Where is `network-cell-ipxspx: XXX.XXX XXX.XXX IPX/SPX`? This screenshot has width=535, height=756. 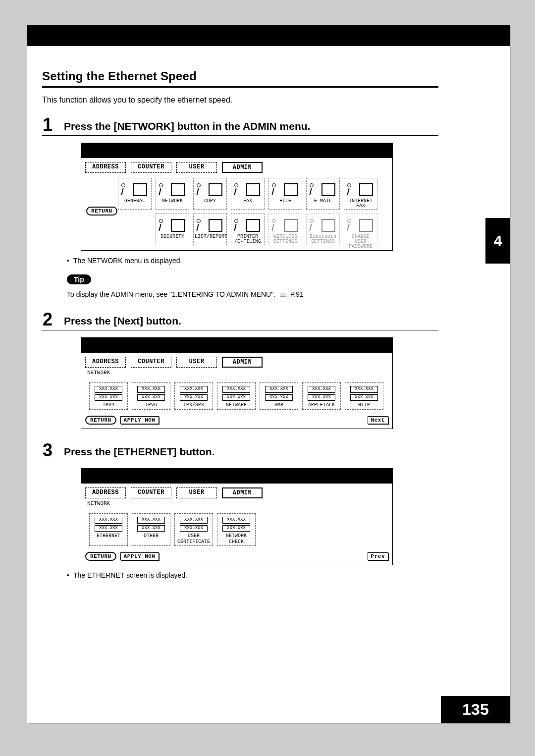 network-cell-ipxspx: XXX.XXX XXX.XXX IPX/SPX is located at coordinates (194, 396).